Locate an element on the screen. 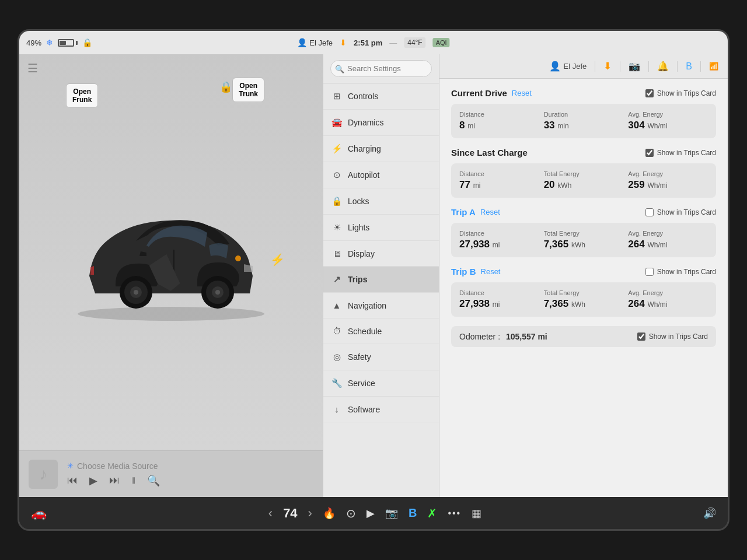  taskbar-more-icon: ••• is located at coordinates (454, 513).